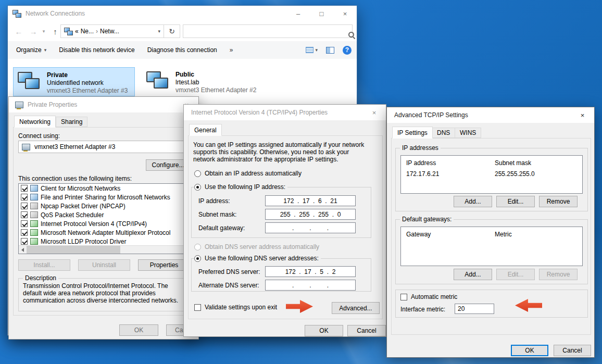 This screenshot has width=602, height=364. I want to click on validate-checkbox: Validate settings upon exit, so click(235, 307).